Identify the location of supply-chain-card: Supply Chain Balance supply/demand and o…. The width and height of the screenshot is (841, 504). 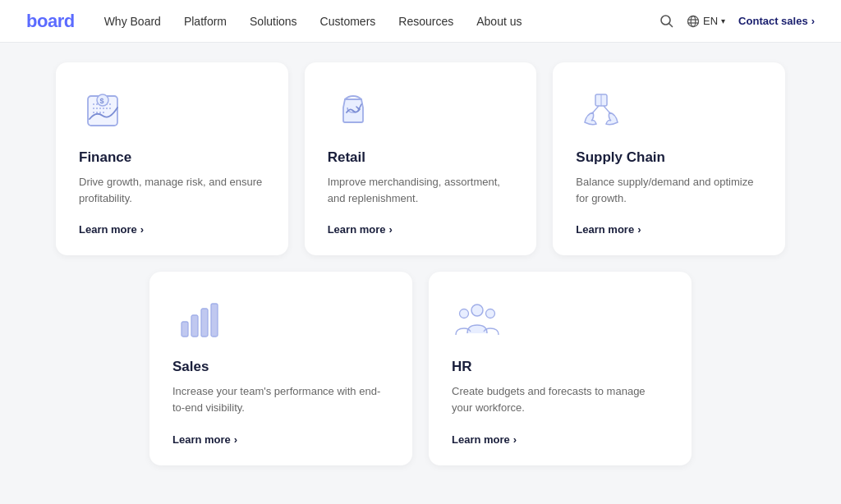
(669, 159).